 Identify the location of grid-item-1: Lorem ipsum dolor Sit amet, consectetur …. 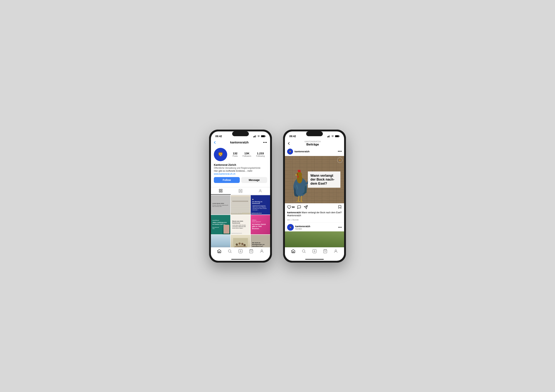
(220, 205).